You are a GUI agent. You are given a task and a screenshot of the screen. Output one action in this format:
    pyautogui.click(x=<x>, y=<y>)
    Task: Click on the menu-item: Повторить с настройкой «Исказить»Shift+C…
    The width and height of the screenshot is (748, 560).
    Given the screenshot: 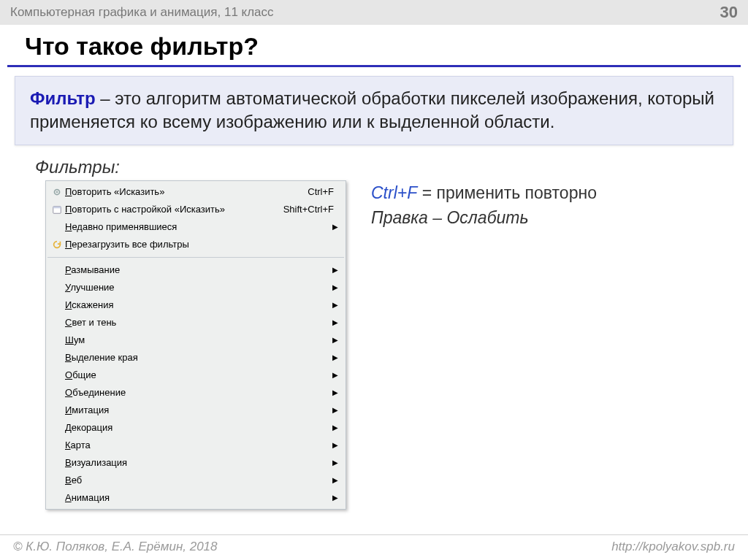 What is the action you would take?
    pyautogui.click(x=196, y=210)
    